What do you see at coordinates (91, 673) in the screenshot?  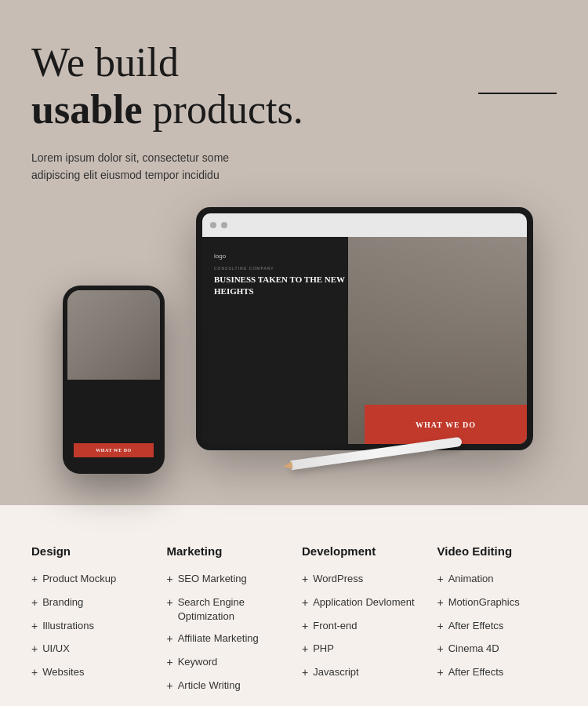 I see `list-item: + Websites` at bounding box center [91, 673].